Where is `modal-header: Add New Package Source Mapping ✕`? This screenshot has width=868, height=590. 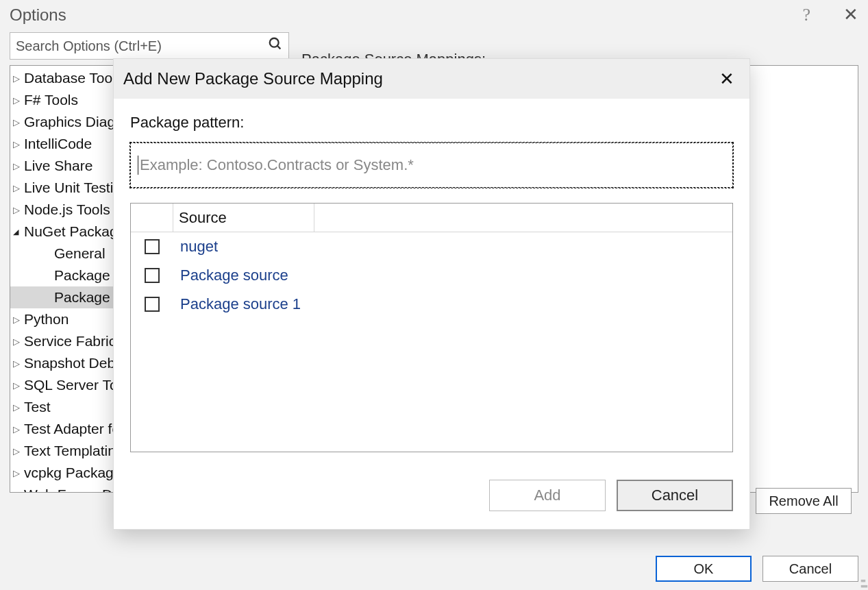
modal-header: Add New Package Source Mapping ✕ is located at coordinates (432, 79).